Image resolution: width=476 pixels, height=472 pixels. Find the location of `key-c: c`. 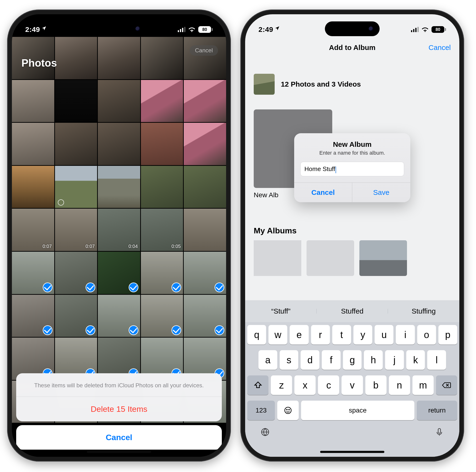

key-c: c is located at coordinates (329, 385).